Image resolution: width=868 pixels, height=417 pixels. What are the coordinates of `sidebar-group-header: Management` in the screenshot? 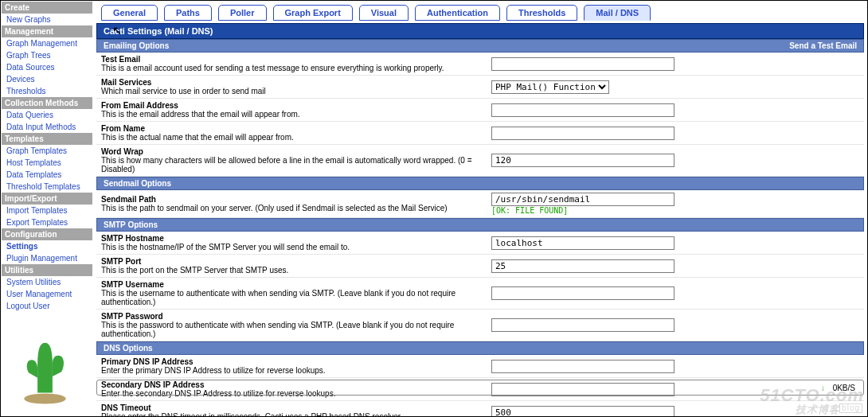 It's located at (47, 32).